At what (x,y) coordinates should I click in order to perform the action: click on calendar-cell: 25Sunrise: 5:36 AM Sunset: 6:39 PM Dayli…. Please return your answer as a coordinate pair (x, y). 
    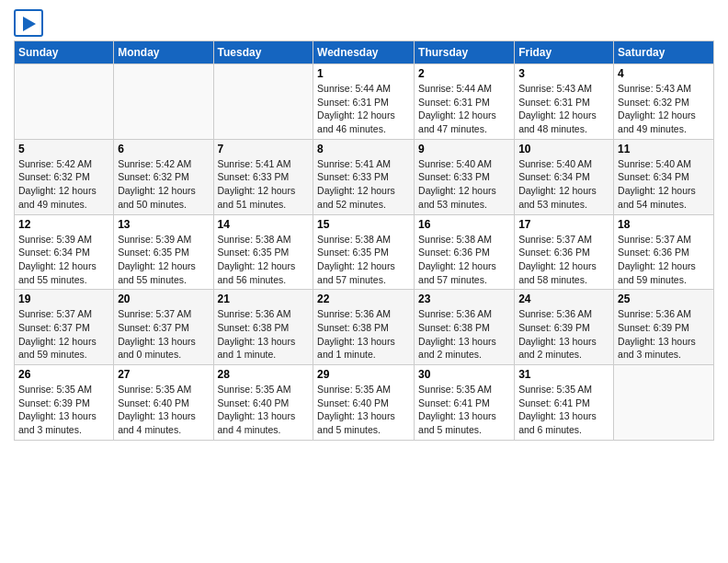
    Looking at the image, I should click on (664, 327).